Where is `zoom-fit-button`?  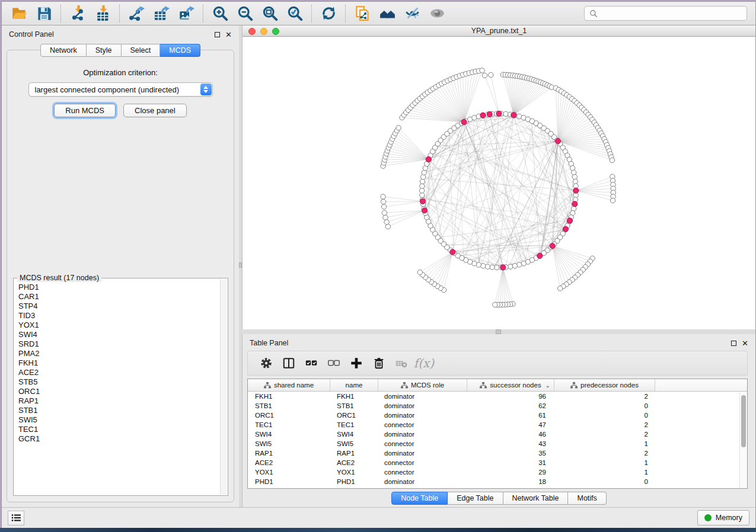 zoom-fit-button is located at coordinates (270, 14).